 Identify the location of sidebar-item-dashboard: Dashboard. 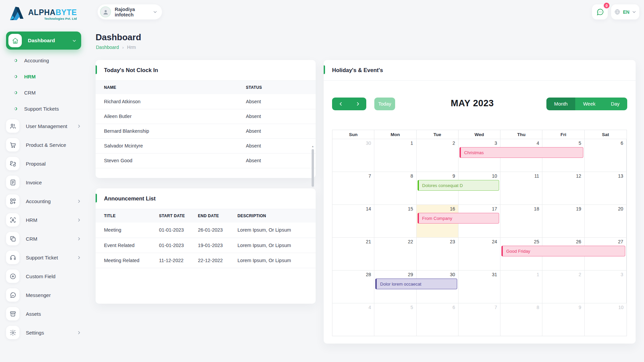
(44, 41).